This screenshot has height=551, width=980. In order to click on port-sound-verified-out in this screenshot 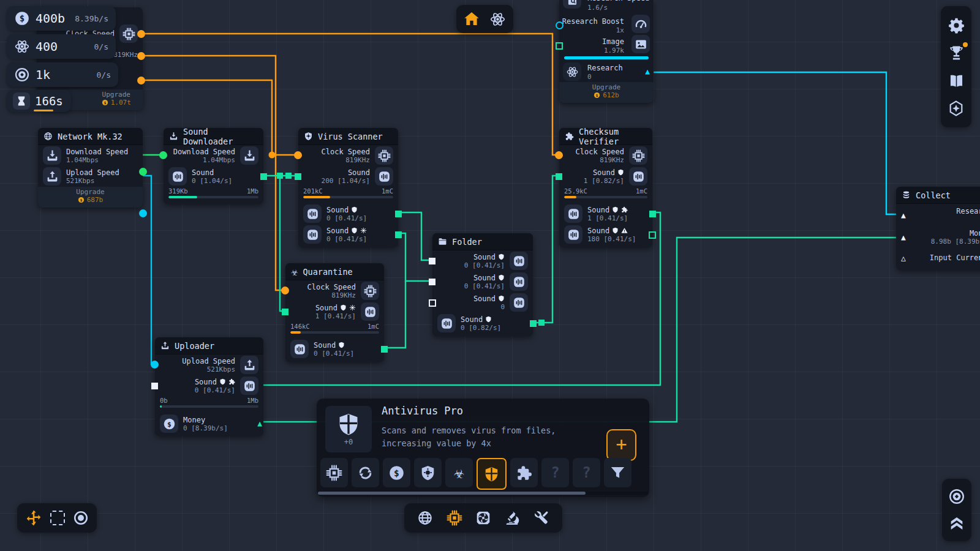, I will do `click(653, 214)`.